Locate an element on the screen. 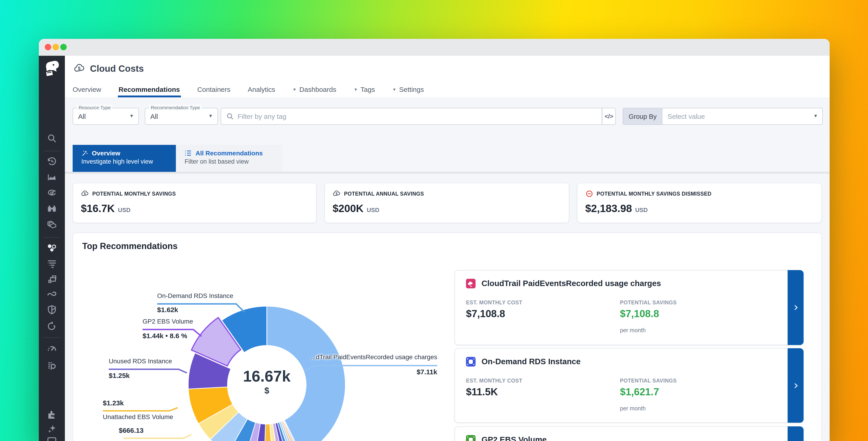  connections-icon is located at coordinates (52, 294).